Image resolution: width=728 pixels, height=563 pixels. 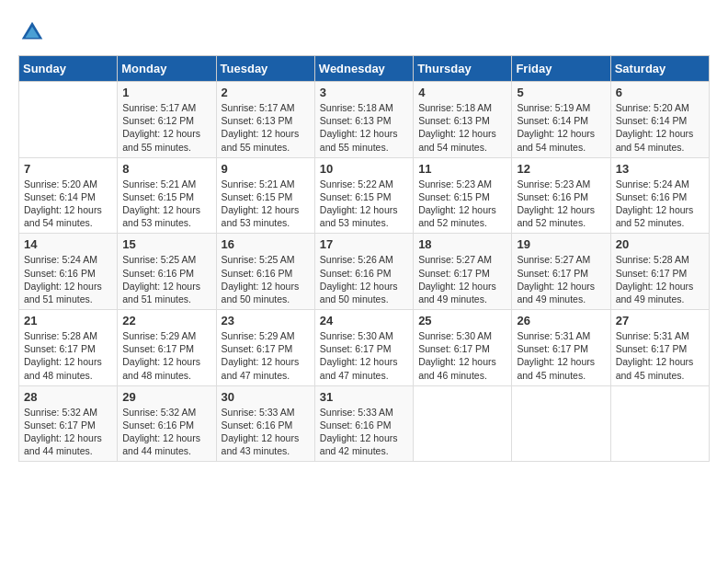 I want to click on day-number: 16, so click(x=266, y=245).